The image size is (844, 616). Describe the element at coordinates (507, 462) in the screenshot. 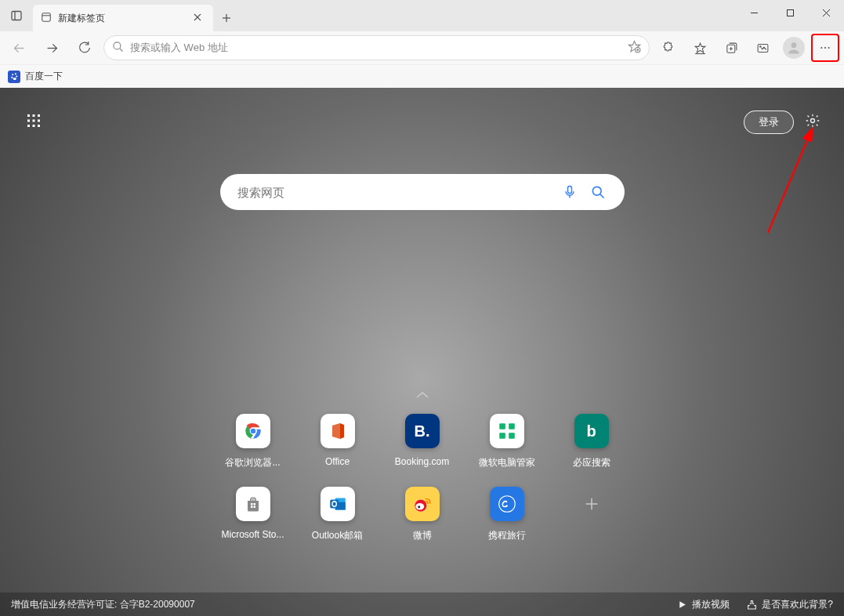

I see `tile-label: 微软电脑管家` at that location.